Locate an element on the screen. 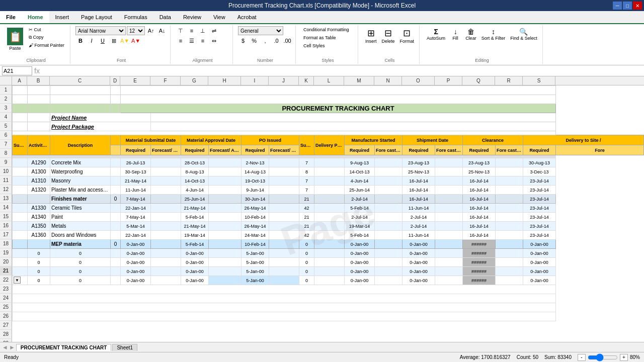 The height and width of the screenshot is (362, 644). cell-e25: 0-Jan-00 is located at coordinates (136, 281).